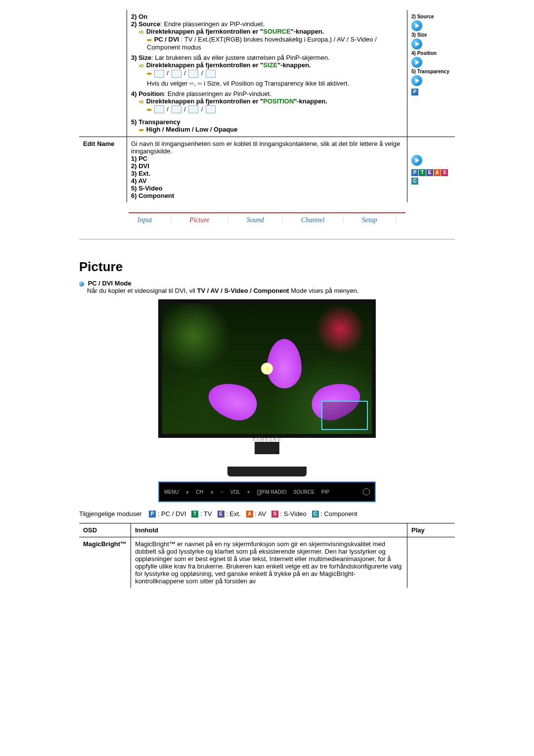 The image size is (534, 756). What do you see at coordinates (267, 218) in the screenshot?
I see `section-nav: Input| Picture| Sound| Channel| Setup|` at bounding box center [267, 218].